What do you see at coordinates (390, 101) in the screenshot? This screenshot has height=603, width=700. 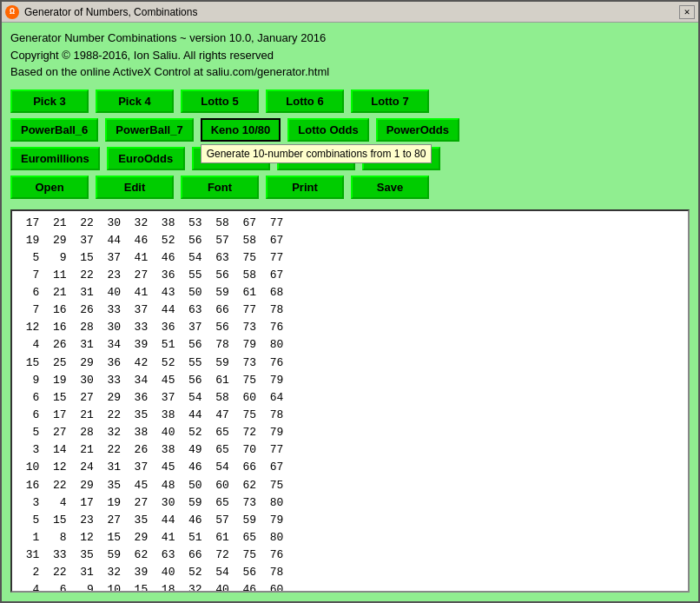 I see `lotto7-button: Lotto 7` at bounding box center [390, 101].